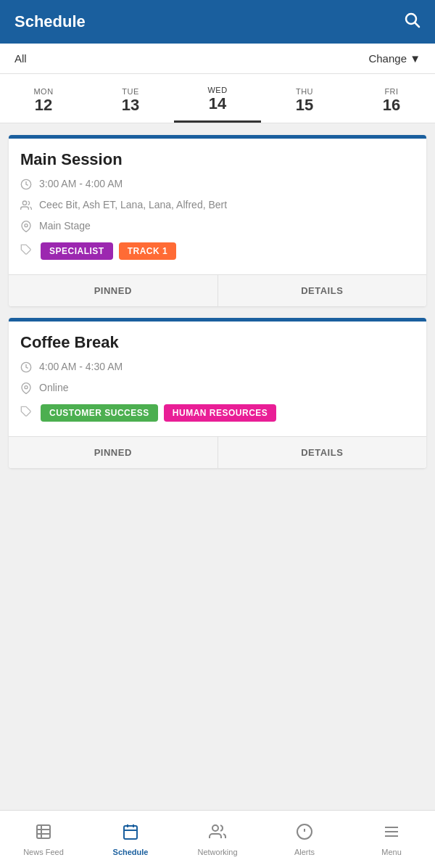 The height and width of the screenshot is (868, 435). Describe the element at coordinates (44, 840) in the screenshot. I see `nav-news-feed: News Feed` at that location.